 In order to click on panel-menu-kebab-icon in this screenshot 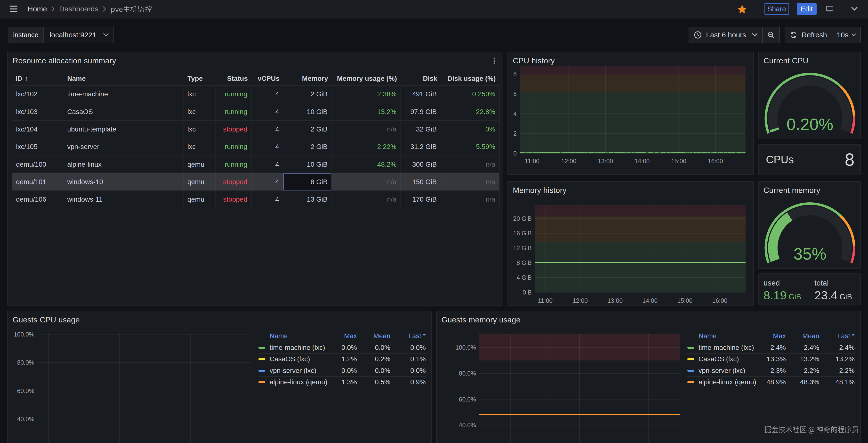, I will do `click(494, 61)`.